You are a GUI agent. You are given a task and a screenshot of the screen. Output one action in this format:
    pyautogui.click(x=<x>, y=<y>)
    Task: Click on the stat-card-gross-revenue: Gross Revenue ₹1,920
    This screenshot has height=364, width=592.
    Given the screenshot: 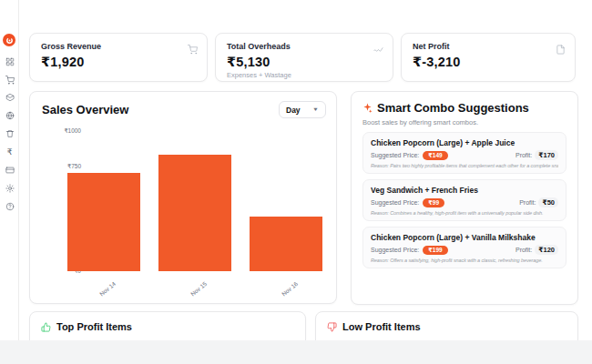 What is the action you would take?
    pyautogui.click(x=118, y=57)
    